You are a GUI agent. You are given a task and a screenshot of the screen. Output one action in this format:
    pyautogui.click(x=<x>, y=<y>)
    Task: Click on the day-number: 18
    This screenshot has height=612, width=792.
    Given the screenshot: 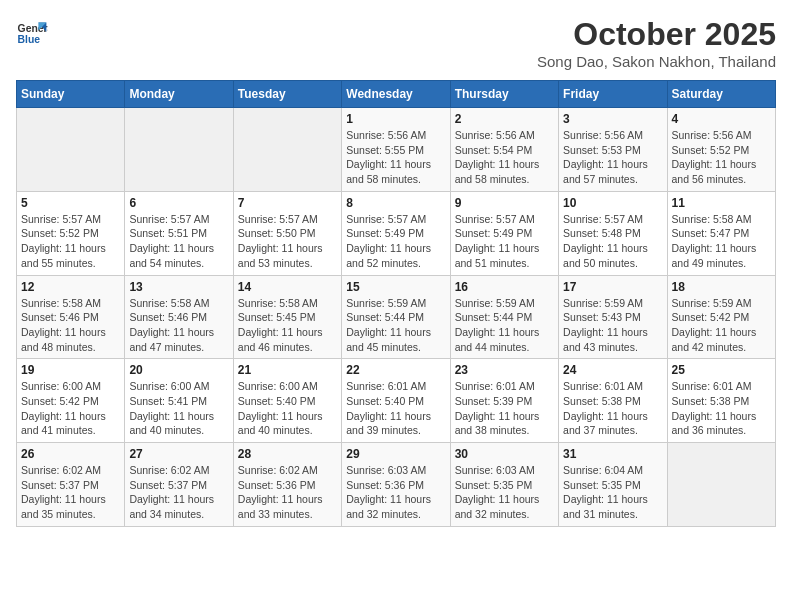 What is the action you would take?
    pyautogui.click(x=722, y=287)
    